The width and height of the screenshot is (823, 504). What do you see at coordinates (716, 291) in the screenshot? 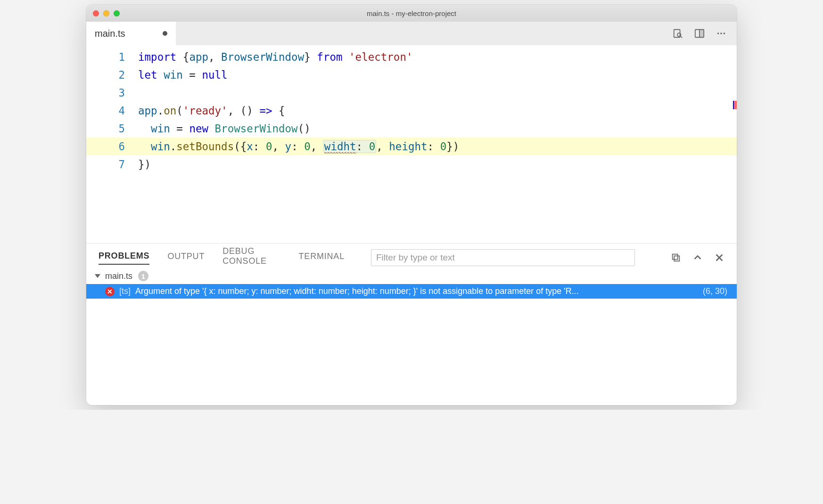
I see `problem-location: (3, 14)` at bounding box center [716, 291].